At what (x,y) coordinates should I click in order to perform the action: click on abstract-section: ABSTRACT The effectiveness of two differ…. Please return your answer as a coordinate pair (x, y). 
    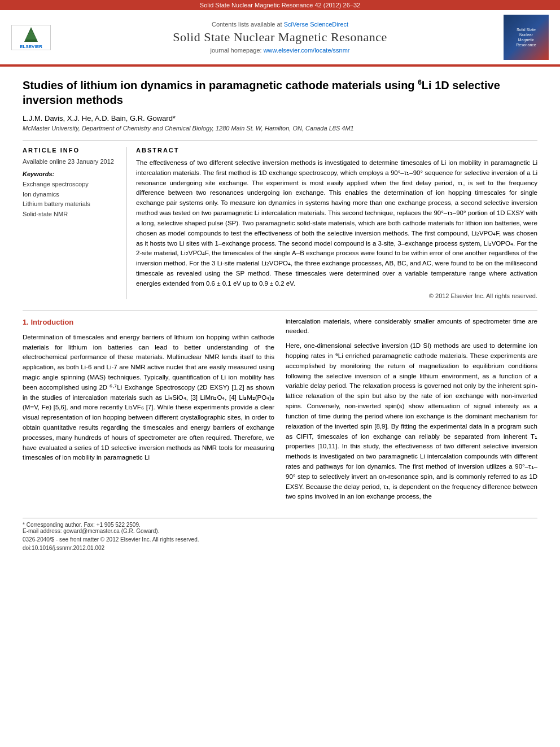
    Looking at the image, I should click on (332, 223).